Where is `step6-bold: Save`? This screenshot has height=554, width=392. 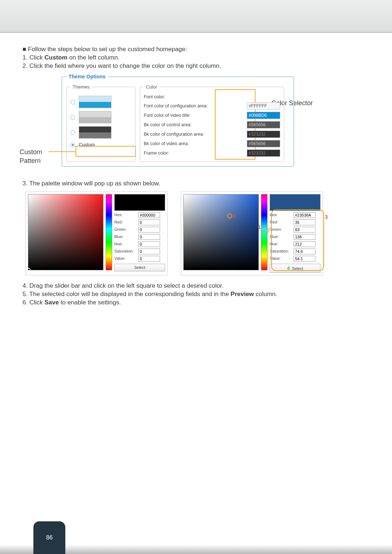
step6-bold: Save is located at coordinates (52, 303).